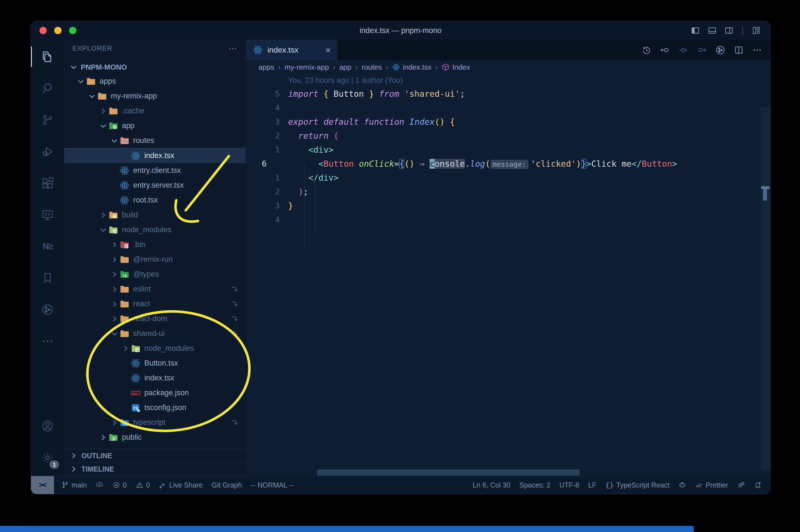 This screenshot has height=532, width=800. I want to click on status-item-lf: LF, so click(592, 485).